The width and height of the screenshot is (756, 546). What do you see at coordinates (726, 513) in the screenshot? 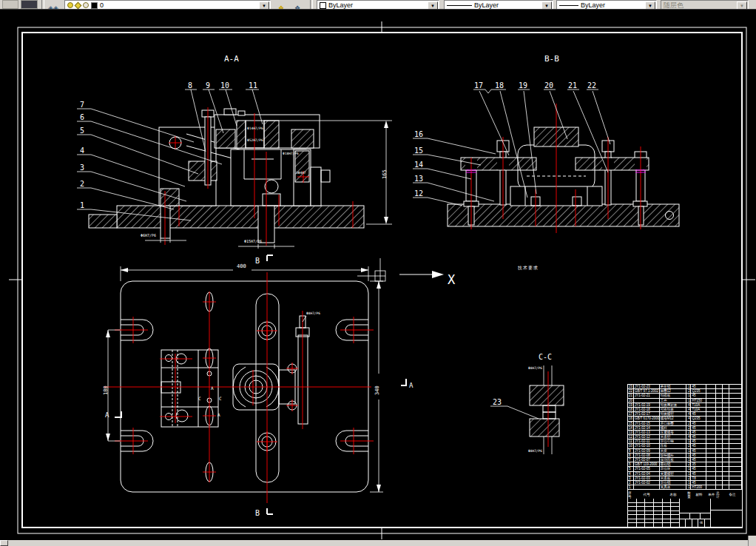
I see `title-block-right` at bounding box center [726, 513].